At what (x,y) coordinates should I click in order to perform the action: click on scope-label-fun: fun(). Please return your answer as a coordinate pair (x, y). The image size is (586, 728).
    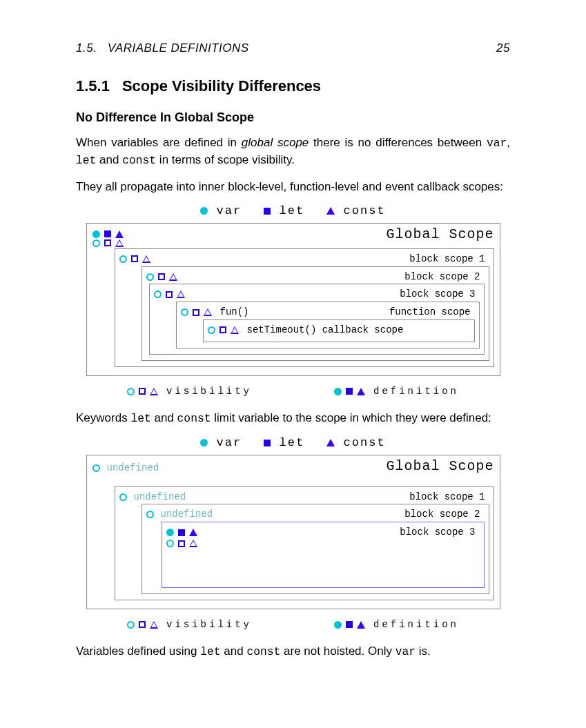
    Looking at the image, I should click on (235, 312).